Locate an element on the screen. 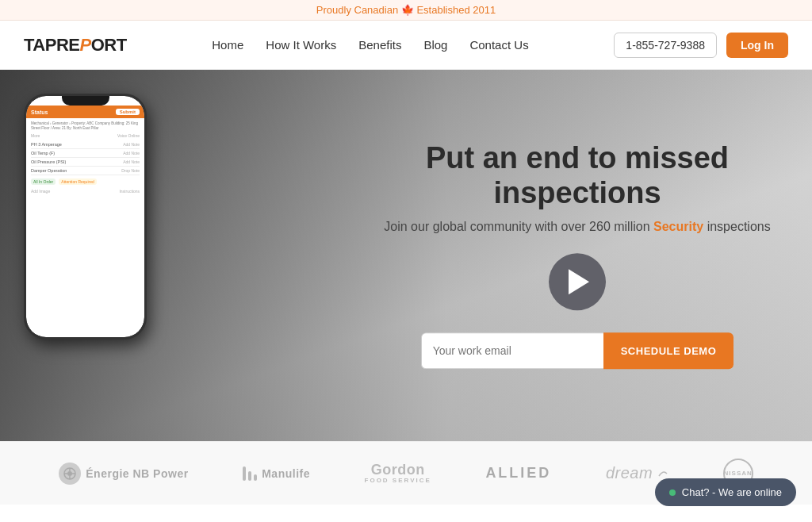 Image resolution: width=812 pixels, height=522 pixels. chat-bubble: Chat? - We are online is located at coordinates (726, 492).